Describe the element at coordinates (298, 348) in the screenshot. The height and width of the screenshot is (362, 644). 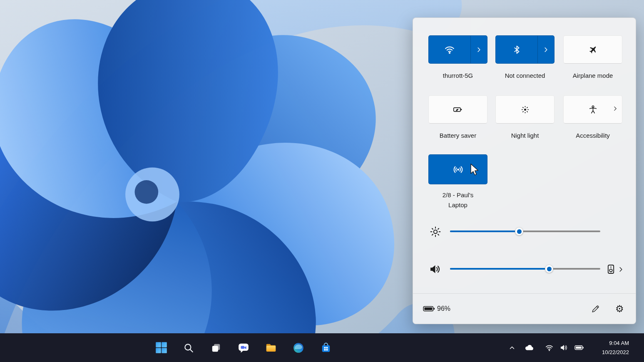
I see `edge-icon` at that location.